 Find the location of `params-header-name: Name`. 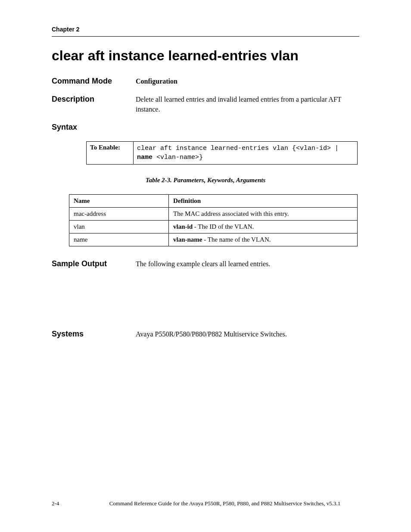

params-header-name: Name is located at coordinates (119, 201).